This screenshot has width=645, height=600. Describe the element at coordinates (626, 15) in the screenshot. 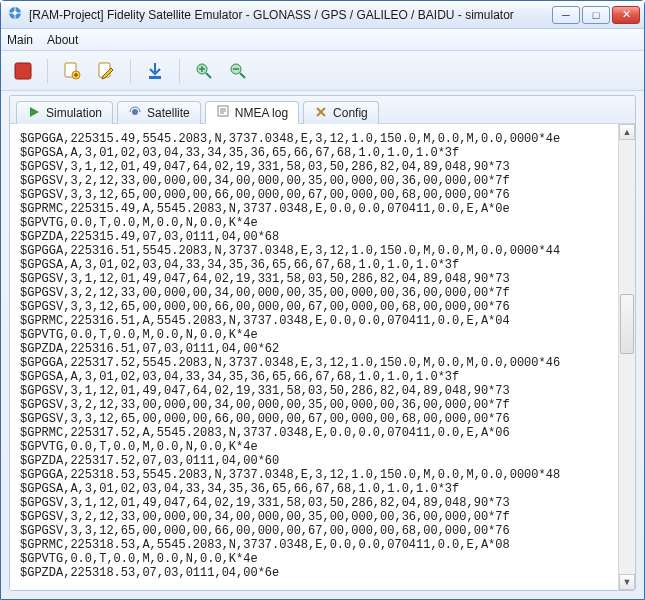

I see `close-button: ✕` at that location.